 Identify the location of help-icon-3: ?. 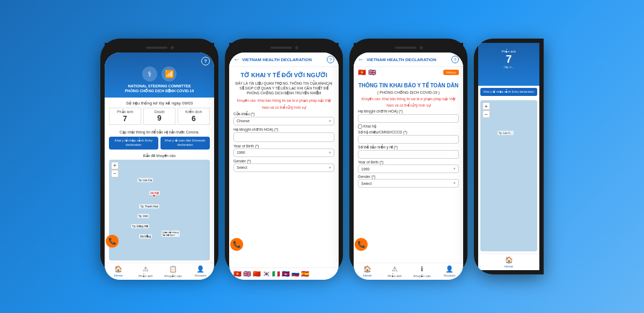
(455, 59).